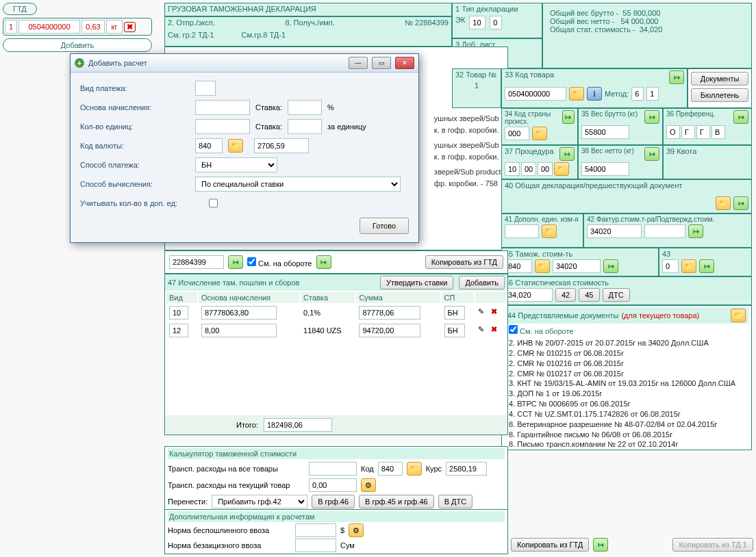  I want to click on bot-arrow-icon: ↦, so click(601, 545).